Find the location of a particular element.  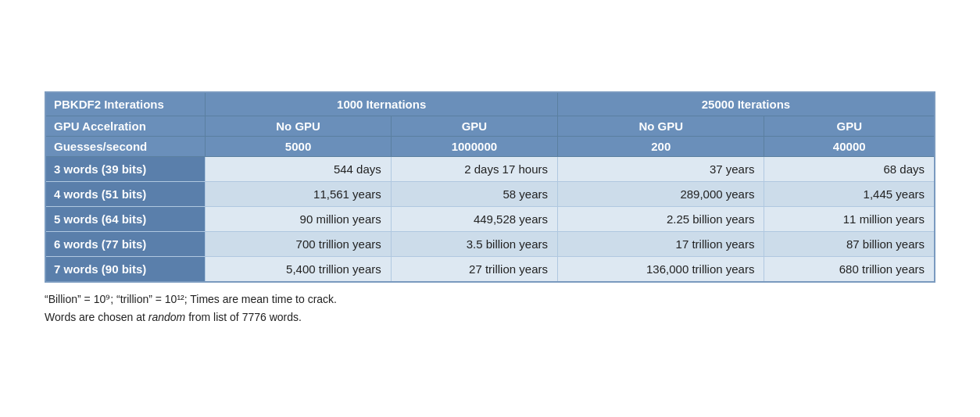

cell-5w-gpu-1k: 449,528 years is located at coordinates (474, 219).